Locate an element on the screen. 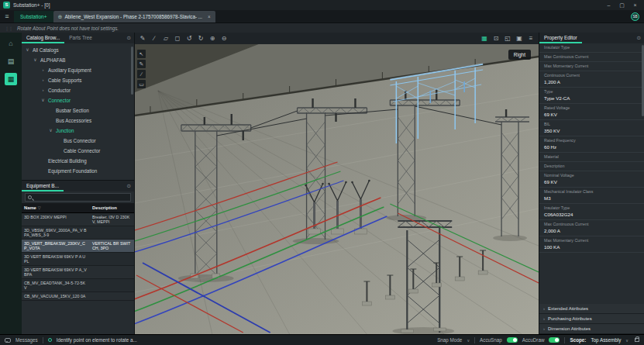 This screenshot has width=644, height=345. property-field: Material is located at coordinates (592, 157).